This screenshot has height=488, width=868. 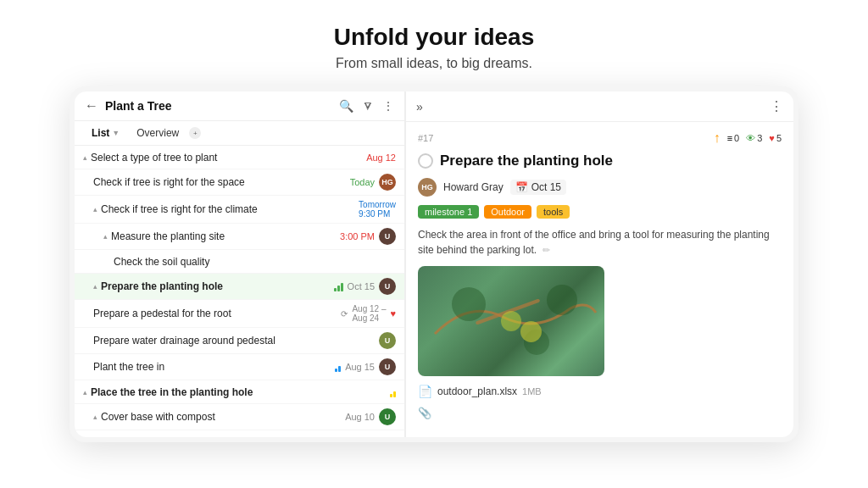 I want to click on tab-overview: Overview, so click(x=158, y=133).